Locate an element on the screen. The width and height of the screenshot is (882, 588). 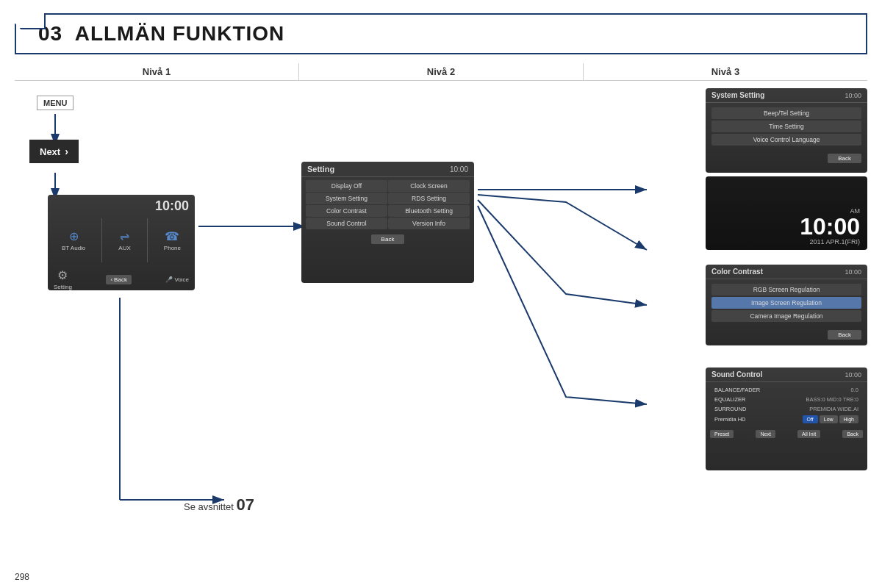
system-setting-header: System Setting 10:00 is located at coordinates (786, 96).